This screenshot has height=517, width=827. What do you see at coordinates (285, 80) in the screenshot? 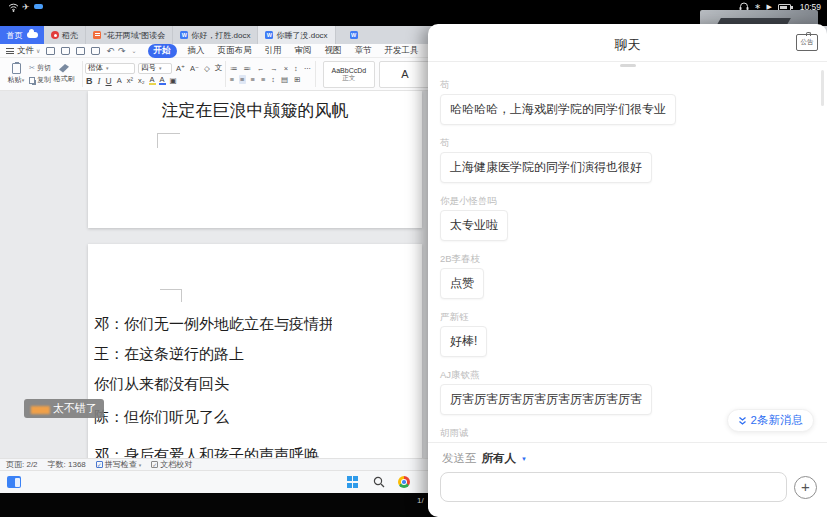
I see `shading-icon: ▤` at bounding box center [285, 80].